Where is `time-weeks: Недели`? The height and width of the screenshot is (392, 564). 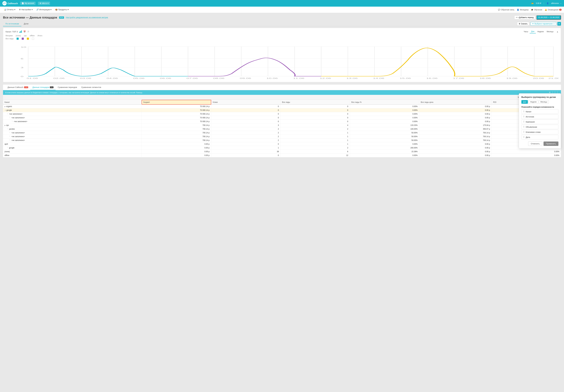
time-weeks: Недели is located at coordinates (540, 32).